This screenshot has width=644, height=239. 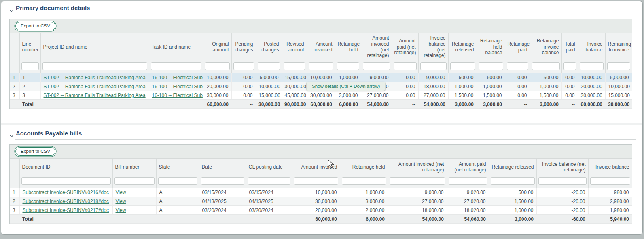 What do you see at coordinates (49, 133) in the screenshot?
I see `section-title-ap-bills: Accounts Payable bills` at bounding box center [49, 133].